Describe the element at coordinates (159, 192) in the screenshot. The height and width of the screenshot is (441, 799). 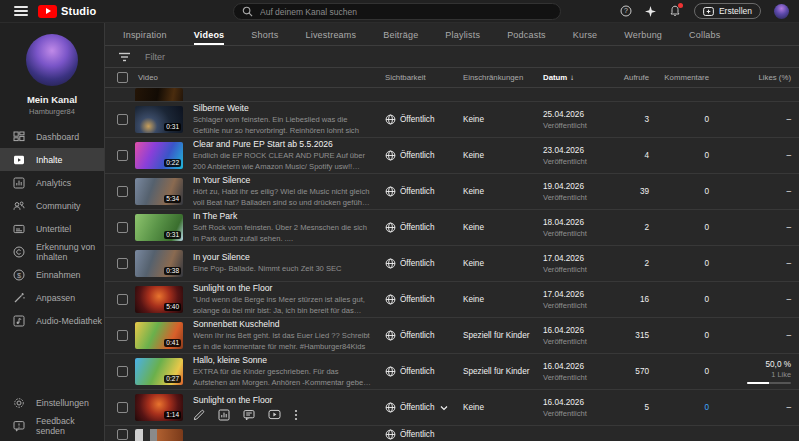
I see `video-thumbnail: 5:34` at that location.